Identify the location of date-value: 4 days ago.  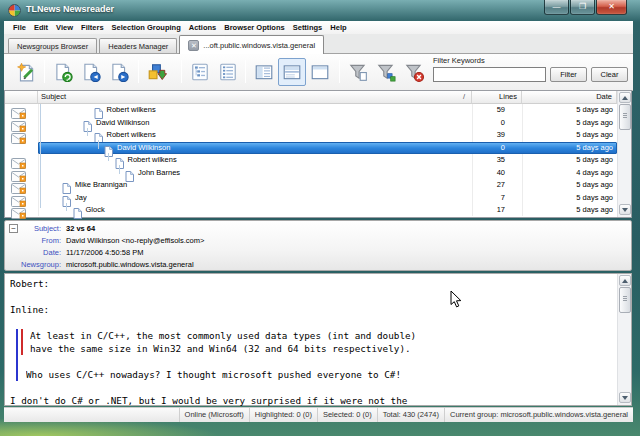
(562, 174).